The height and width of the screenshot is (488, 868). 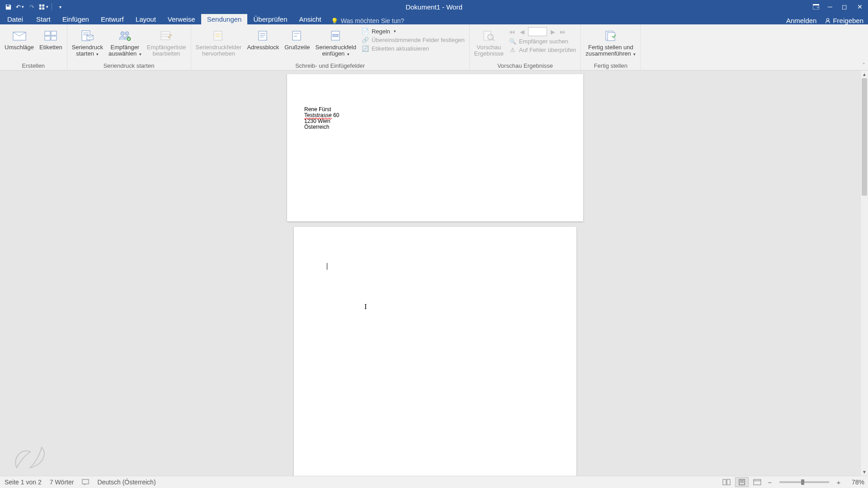 I want to click on tab-review: Überprüfen, so click(x=270, y=19).